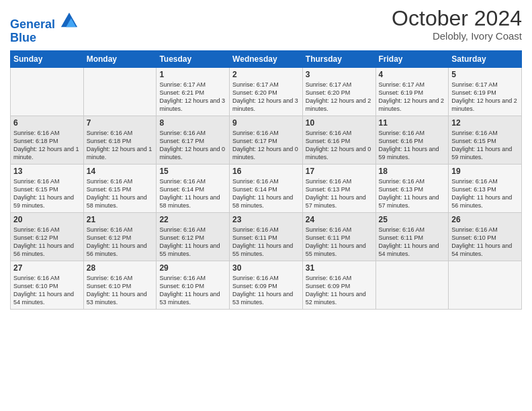  What do you see at coordinates (120, 171) in the screenshot?
I see `day-number: 14` at bounding box center [120, 171].